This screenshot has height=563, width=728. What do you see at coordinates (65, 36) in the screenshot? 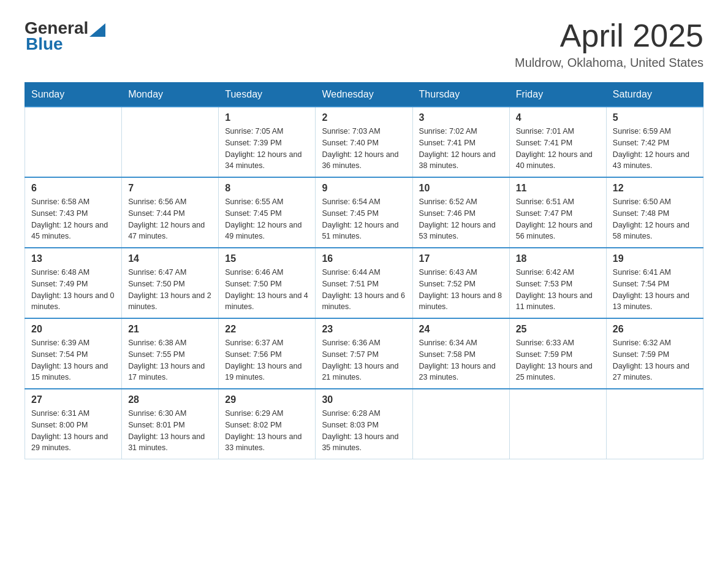
I see `logo: General Blue` at bounding box center [65, 36].